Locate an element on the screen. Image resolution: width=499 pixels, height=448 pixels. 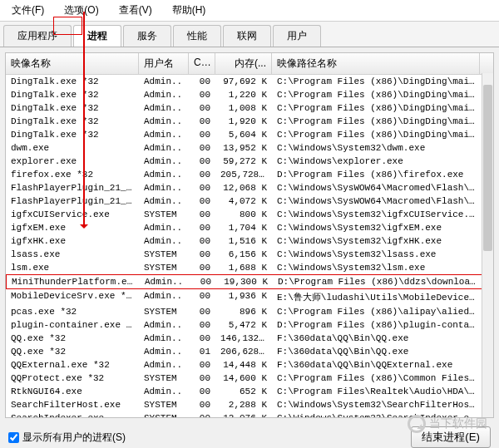
process-name: explorer.exe is located at coordinates (72, 161).